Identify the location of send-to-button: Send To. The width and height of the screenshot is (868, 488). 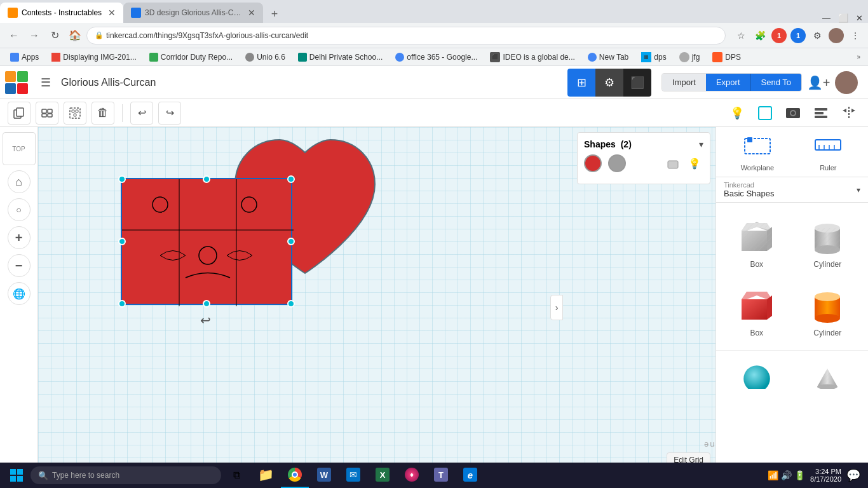
(776, 83).